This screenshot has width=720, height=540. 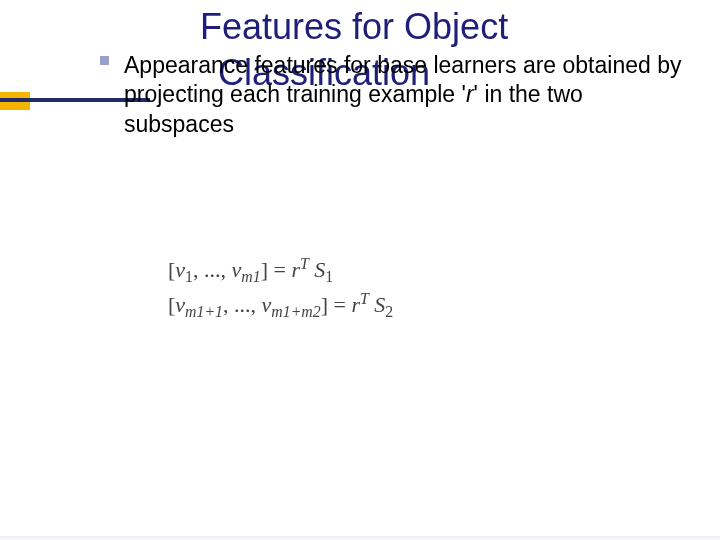 What do you see at coordinates (189, 276) in the screenshot?
I see `eq-sub-1: 1` at bounding box center [189, 276].